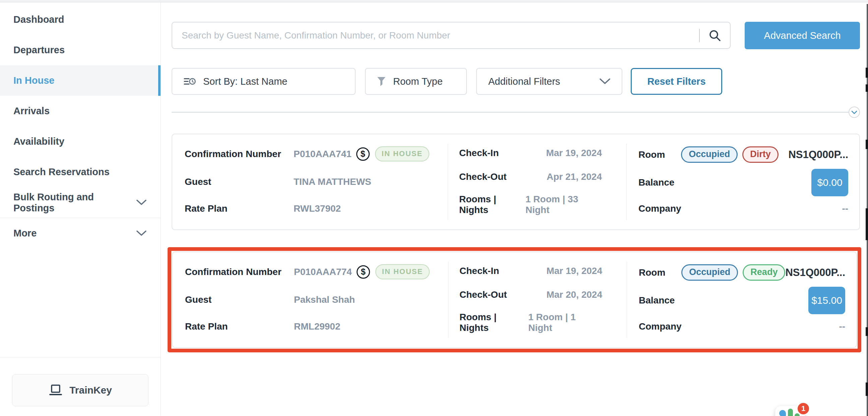 Image resolution: width=868 pixels, height=416 pixels. Describe the element at coordinates (743, 183) in the screenshot. I see `balance-row: Balance $0.00` at that location.